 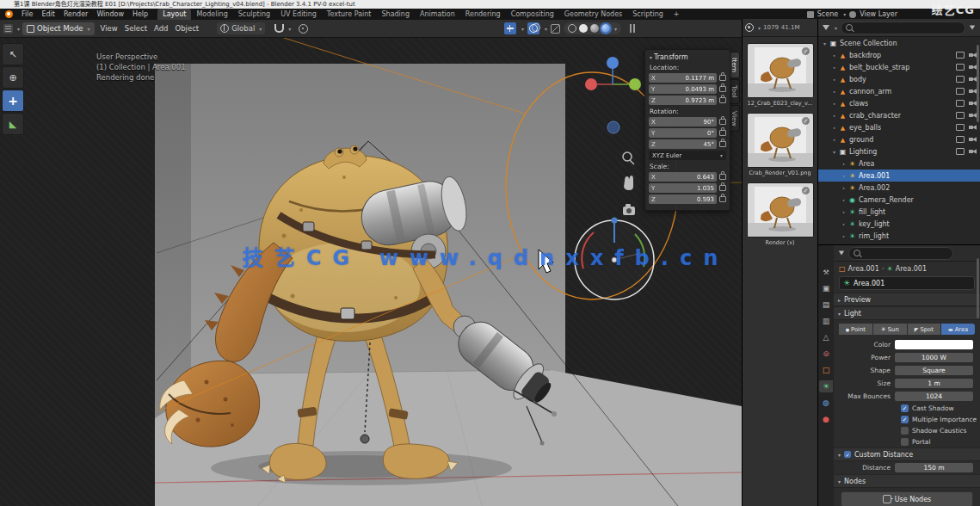 I want to click on workspace-tab: Geometry Nodes, so click(x=594, y=14).